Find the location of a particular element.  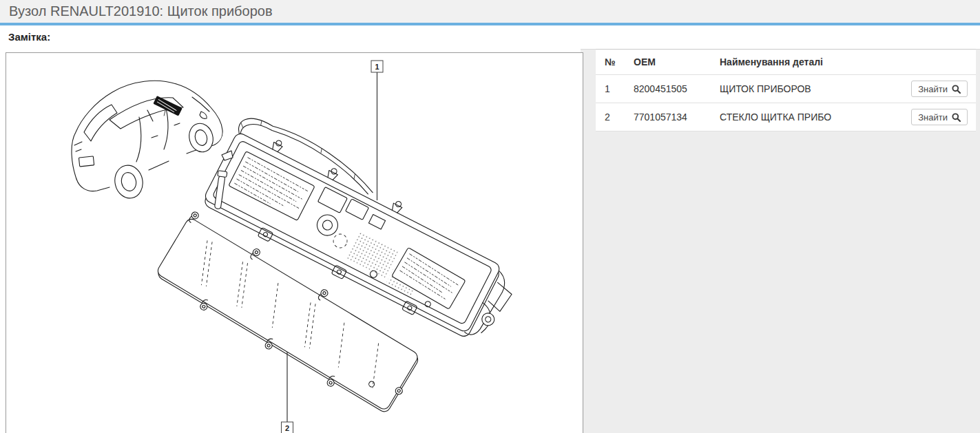

cluster-location-marker is located at coordinates (166, 109).